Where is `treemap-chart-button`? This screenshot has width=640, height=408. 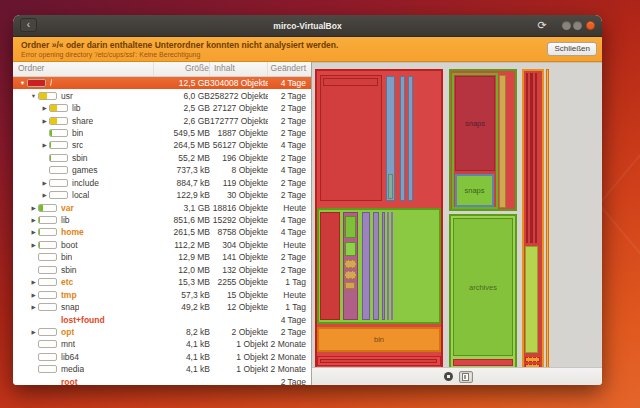
treemap-chart-button is located at coordinates (466, 377).